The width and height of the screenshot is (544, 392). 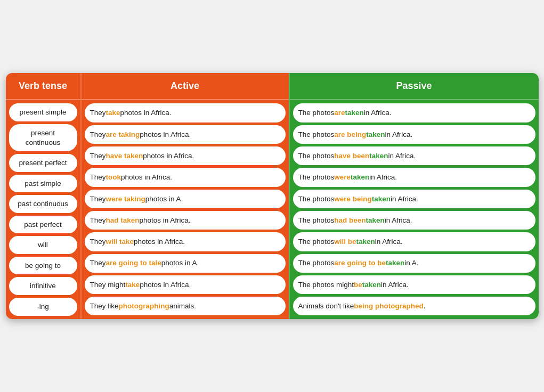 I want to click on table-cell: They took photos in Africa., so click(x=185, y=177).